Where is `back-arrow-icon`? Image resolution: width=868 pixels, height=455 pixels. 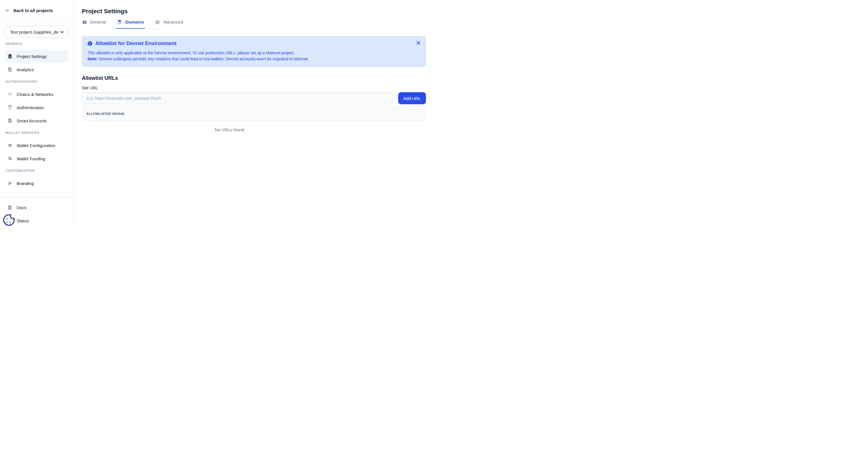
back-arrow-icon is located at coordinates (8, 10).